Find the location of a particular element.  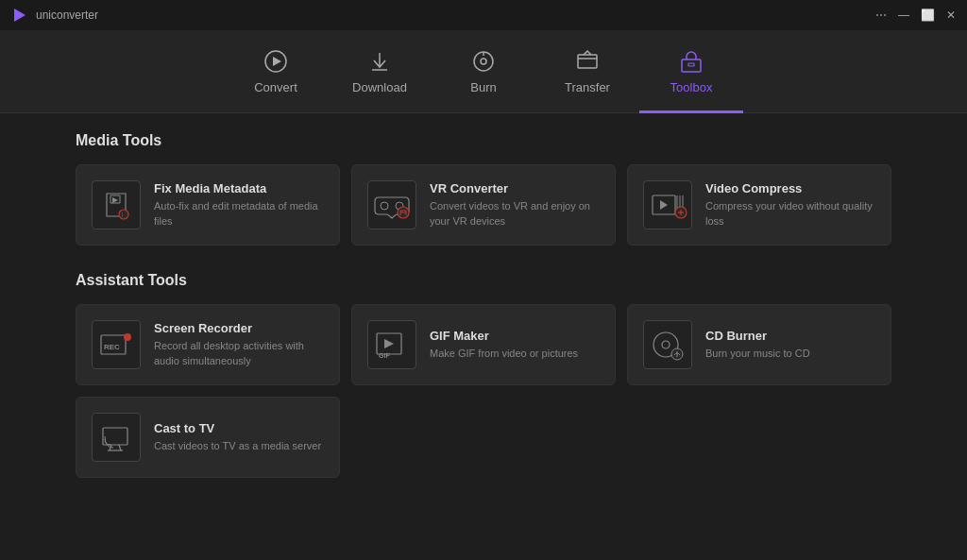

fix-metadata-name: Fix Media Metadata is located at coordinates (239, 189).